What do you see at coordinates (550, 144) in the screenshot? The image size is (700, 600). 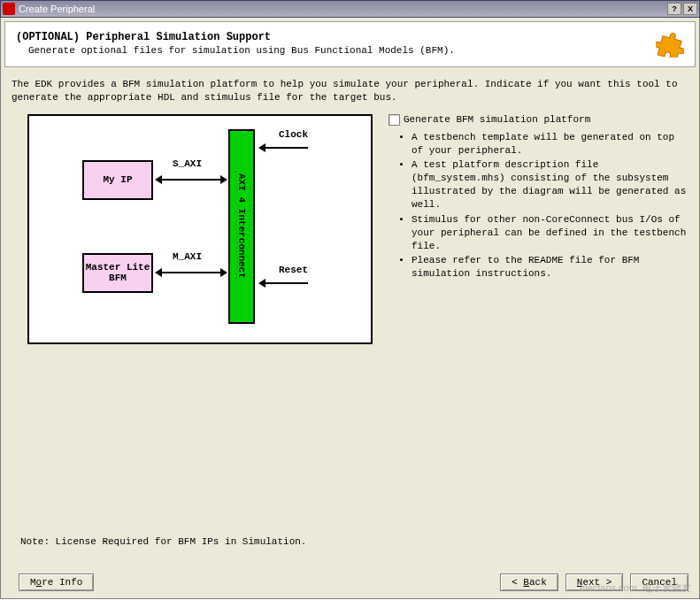 I see `bullet-item: A testbench template will be generated o…` at bounding box center [550, 144].